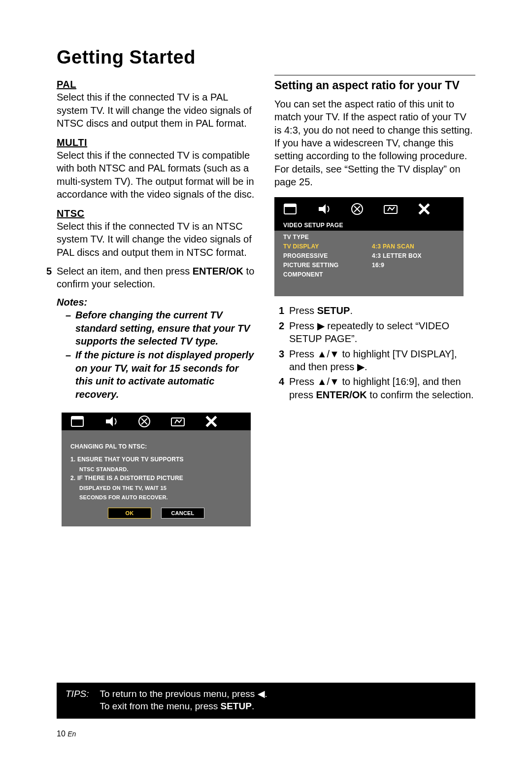 Image resolution: width=532 pixels, height=763 pixels. Describe the element at coordinates (156, 481) in the screenshot. I see `dialog-body: CHANGING PAL TO NTSC: 1. ENSURE THAT YOU…` at that location.